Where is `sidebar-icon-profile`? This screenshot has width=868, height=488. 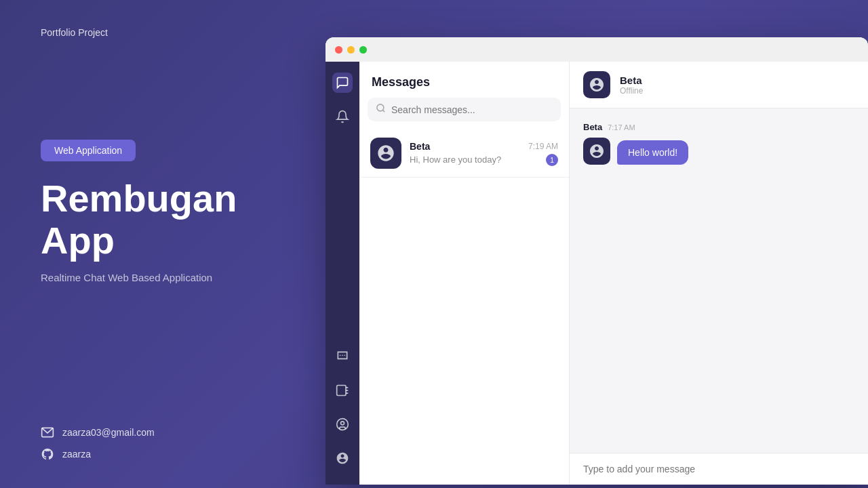 sidebar-icon-profile is located at coordinates (342, 458).